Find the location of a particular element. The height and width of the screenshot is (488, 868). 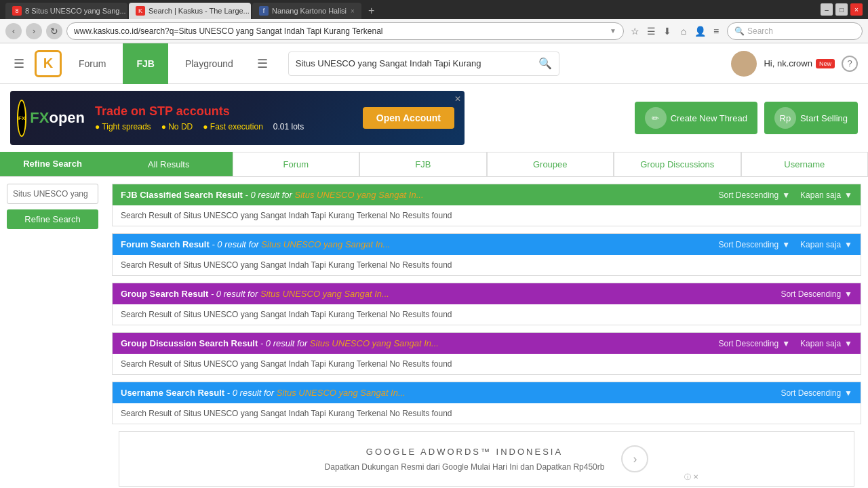

username-result-count: - 0 result for is located at coordinates (251, 393).